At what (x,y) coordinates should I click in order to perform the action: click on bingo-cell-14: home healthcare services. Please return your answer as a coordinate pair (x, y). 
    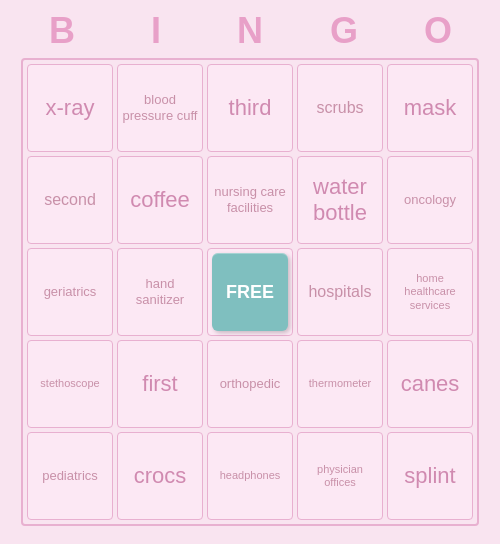
    Looking at the image, I should click on (430, 292).